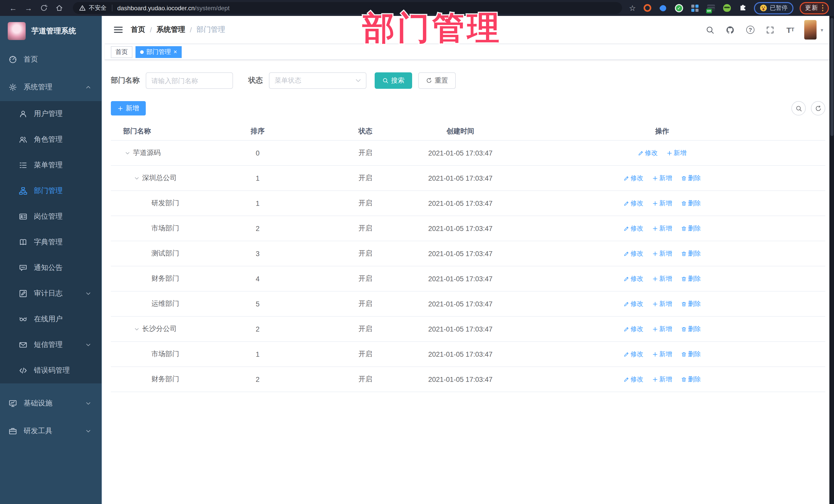 The height and width of the screenshot is (504, 834). What do you see at coordinates (51, 371) in the screenshot?
I see `sidebar-item-错误码管理: 错误码管理` at bounding box center [51, 371].